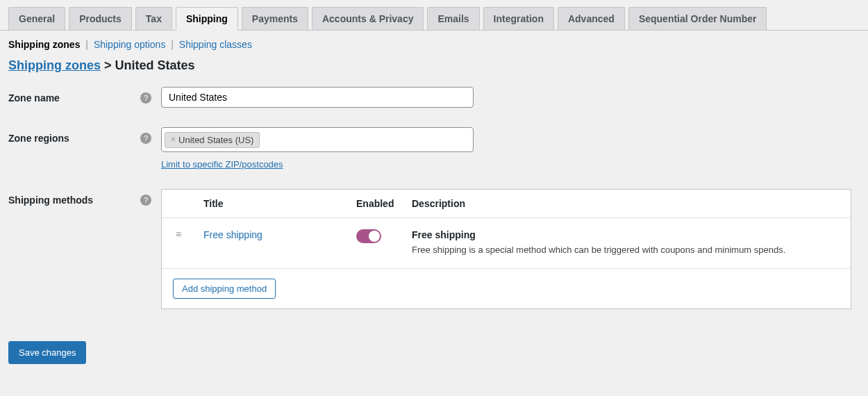 This screenshot has width=868, height=396. What do you see at coordinates (39, 138) in the screenshot?
I see `zone-regions-label: Zone regions` at bounding box center [39, 138].